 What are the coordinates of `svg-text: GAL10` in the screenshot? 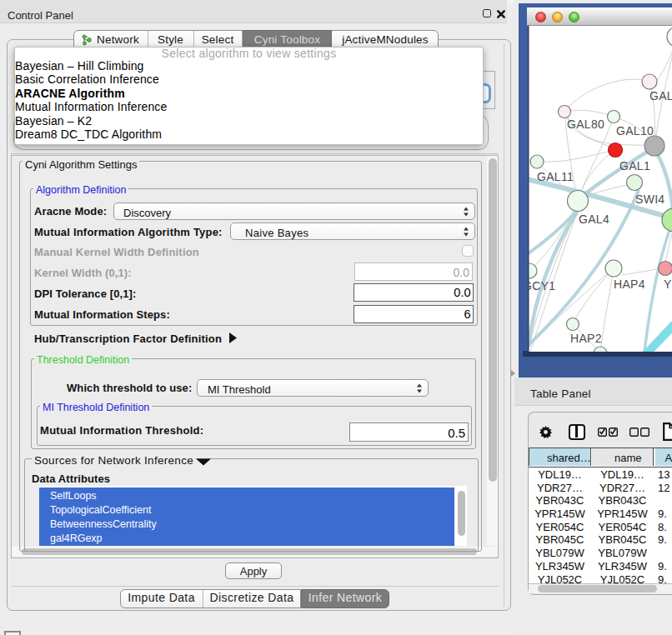 It's located at (635, 131).